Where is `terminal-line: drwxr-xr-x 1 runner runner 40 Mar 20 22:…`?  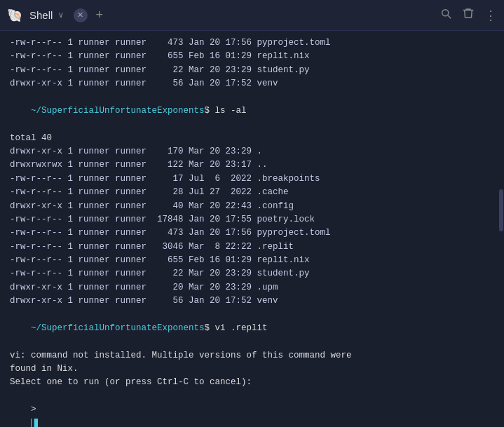 terminal-line: drwxr-xr-x 1 runner runner 40 Mar 20 22:… is located at coordinates (254, 206).